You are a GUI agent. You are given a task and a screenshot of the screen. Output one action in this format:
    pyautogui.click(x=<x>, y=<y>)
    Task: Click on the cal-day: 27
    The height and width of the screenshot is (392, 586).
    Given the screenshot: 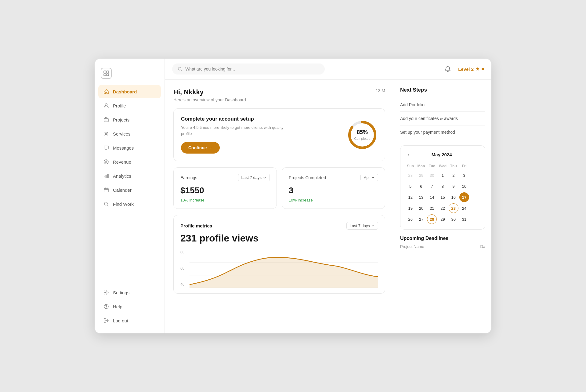 What is the action you would take?
    pyautogui.click(x=421, y=219)
    